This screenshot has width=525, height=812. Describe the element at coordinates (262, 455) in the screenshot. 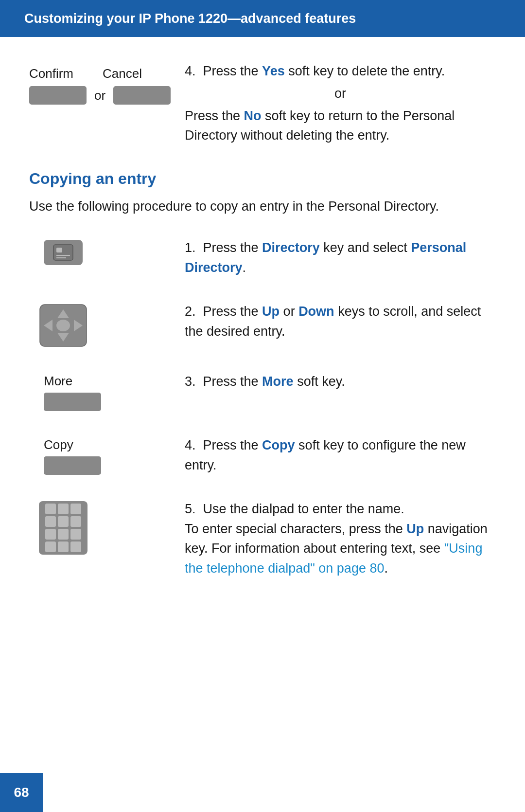

I see `step4-row: Copy 4. Press the Copy soft key to confi…` at that location.